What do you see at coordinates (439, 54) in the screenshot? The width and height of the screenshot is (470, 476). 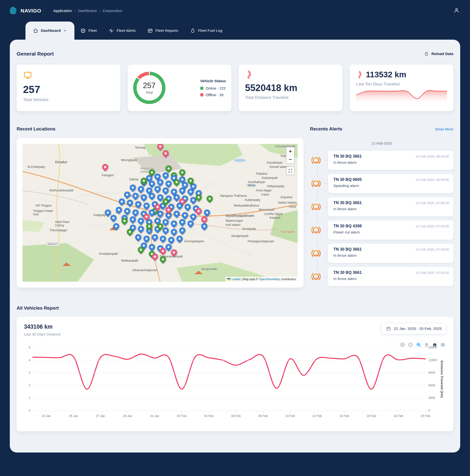 I see `reload-data-button: Reload Data` at bounding box center [439, 54].